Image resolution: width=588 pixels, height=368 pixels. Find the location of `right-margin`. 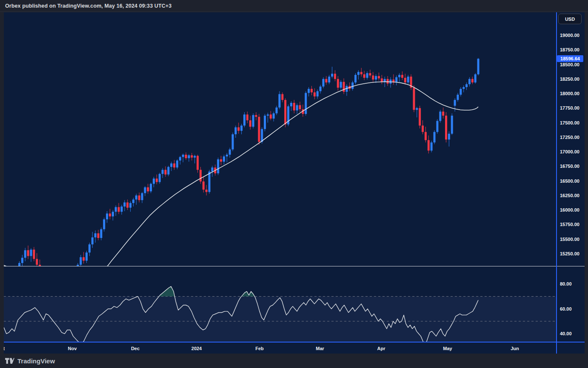

right-margin is located at coordinates (586, 183).